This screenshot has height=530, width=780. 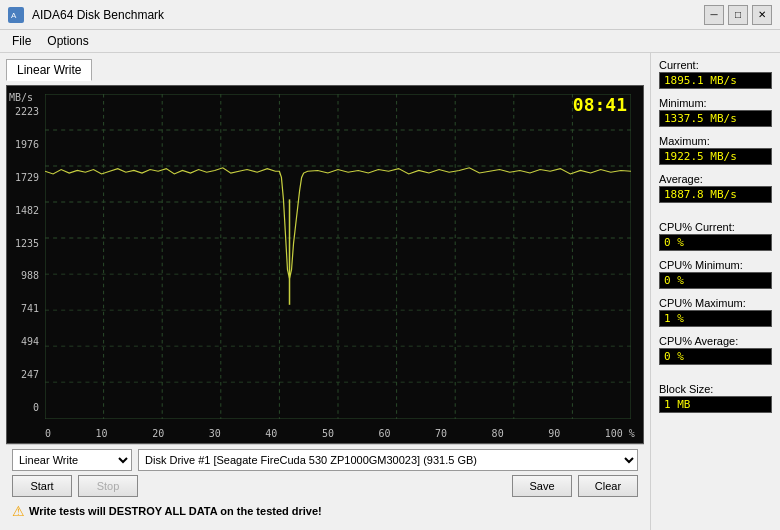 I want to click on y-label-0: 2223, so click(x=24, y=112).